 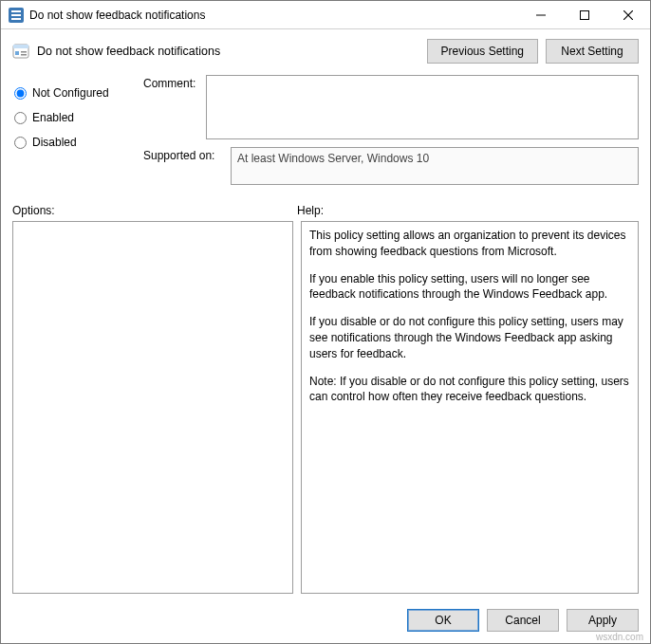 I want to click on window-title: Do not show feedback notifications, so click(x=274, y=15).